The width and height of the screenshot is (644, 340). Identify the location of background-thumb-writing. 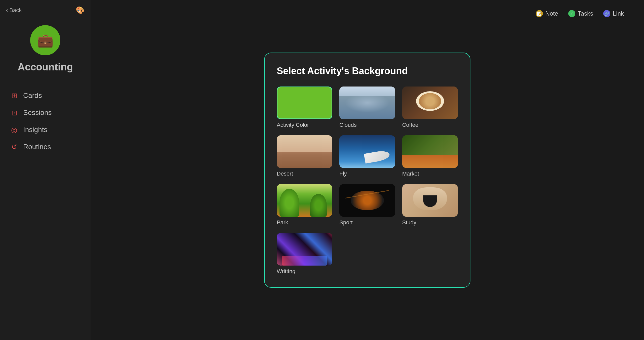
(304, 249).